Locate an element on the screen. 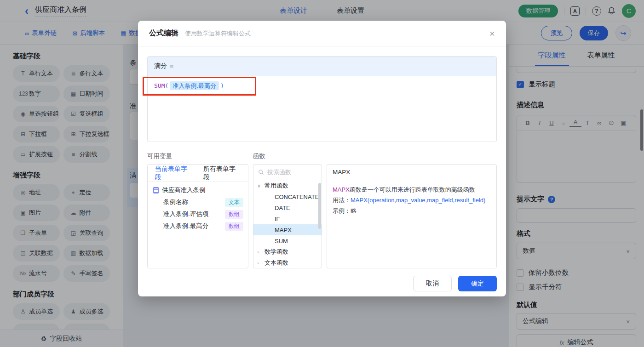 Image resolution: width=644 pixels, height=347 pixels. variable-name: 准入条例.评估项 is located at coordinates (194, 214).